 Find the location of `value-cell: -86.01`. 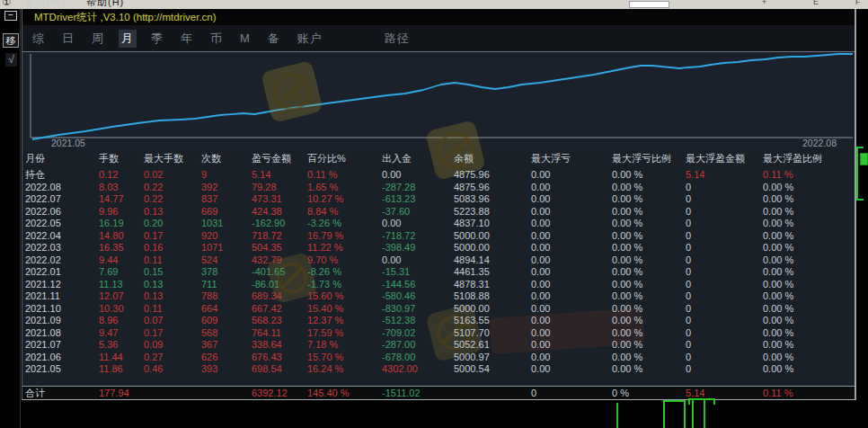

value-cell: -86.01 is located at coordinates (279, 285).